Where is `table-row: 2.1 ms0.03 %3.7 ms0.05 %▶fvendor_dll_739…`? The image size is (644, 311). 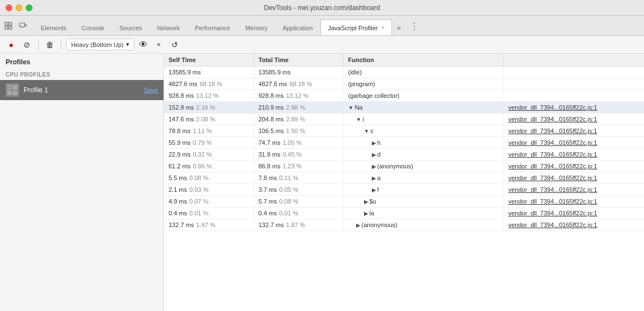 table-row: 2.1 ms0.03 %3.7 ms0.05 %▶fvendor_dll_739… is located at coordinates (404, 190).